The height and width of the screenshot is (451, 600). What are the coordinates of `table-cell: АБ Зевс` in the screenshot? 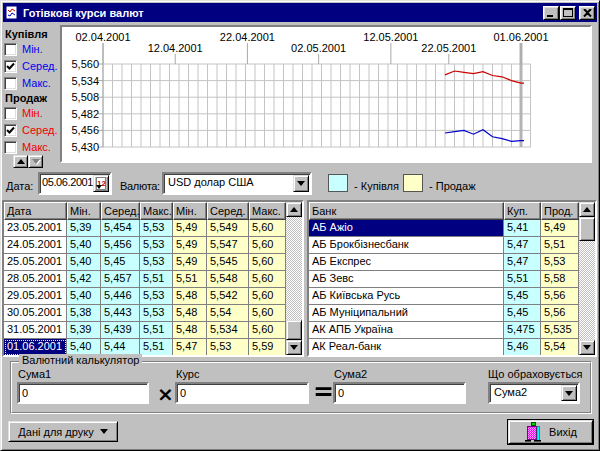 It's located at (406, 280).